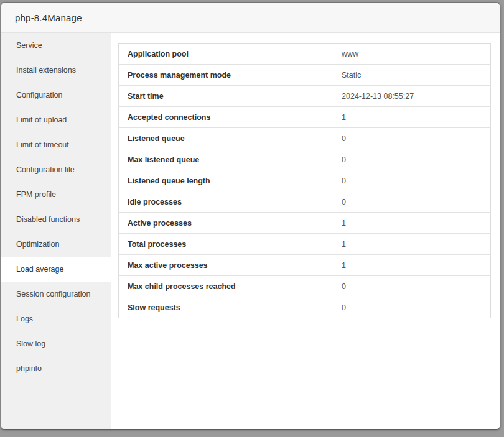  Describe the element at coordinates (56, 45) in the screenshot. I see `sidebar-item-service: Service` at that location.